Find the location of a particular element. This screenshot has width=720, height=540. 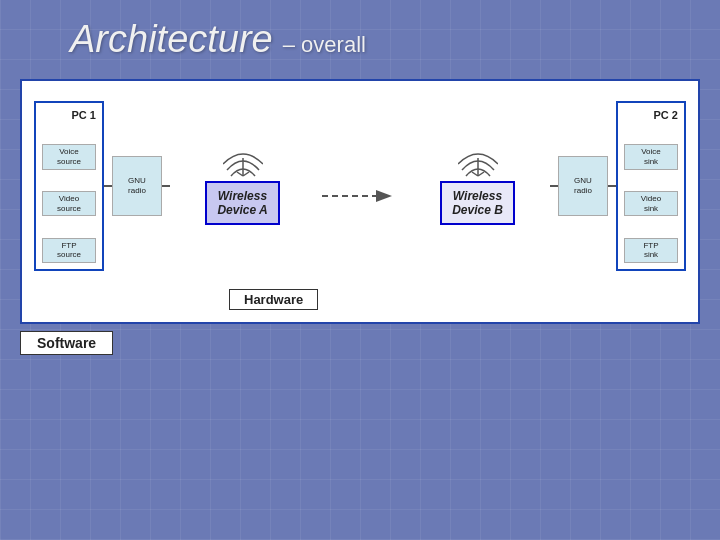

pc2-gnu-radio: GNUradio is located at coordinates (583, 186).